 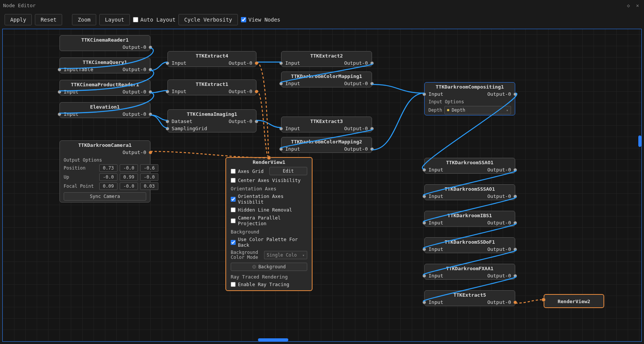 What do you see at coordinates (269, 210) in the screenshot?
I see `hidden-line-toggle: Hidden Line Removal` at bounding box center [269, 210].